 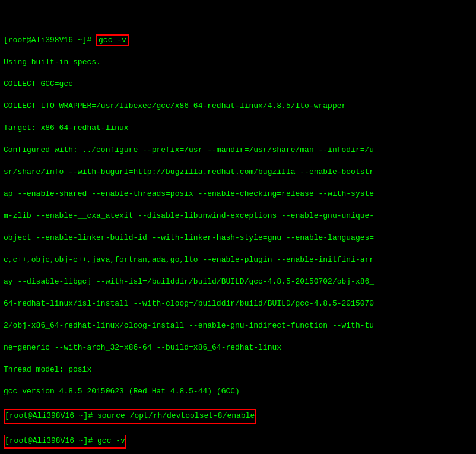 I want to click on line-17: gcc version 4.8.5 20150623 (Red Hat 4.8.…, so click(x=238, y=392).